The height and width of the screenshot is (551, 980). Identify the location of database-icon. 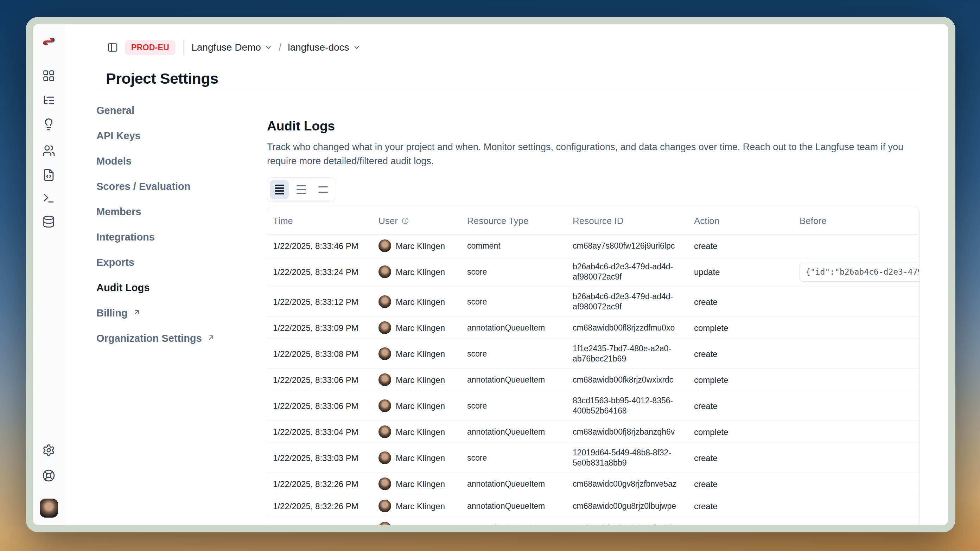
(49, 222).